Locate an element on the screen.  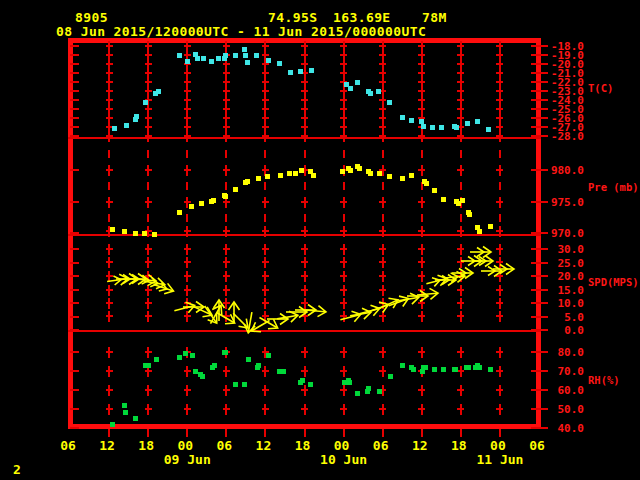
date-label: 11 Jun is located at coordinates (500, 460).